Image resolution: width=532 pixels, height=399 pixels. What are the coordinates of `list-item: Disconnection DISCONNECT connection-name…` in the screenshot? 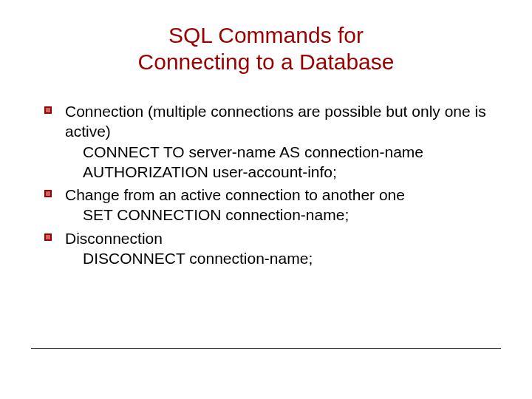 It's located at (270, 248).